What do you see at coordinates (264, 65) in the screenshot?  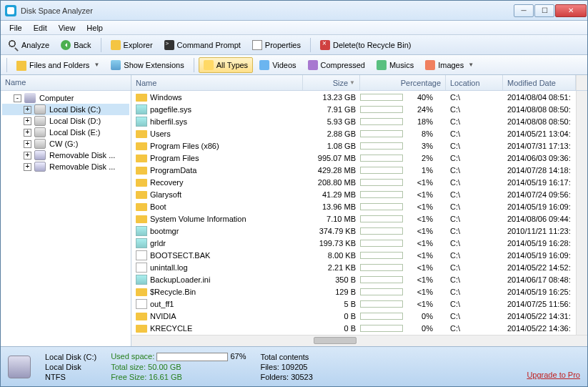 I see `video-icon` at bounding box center [264, 65].